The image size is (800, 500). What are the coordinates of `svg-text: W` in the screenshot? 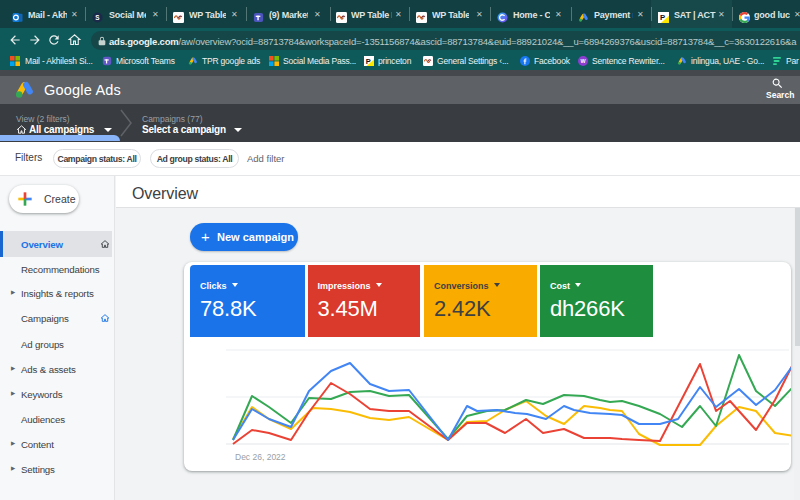 It's located at (583, 61).